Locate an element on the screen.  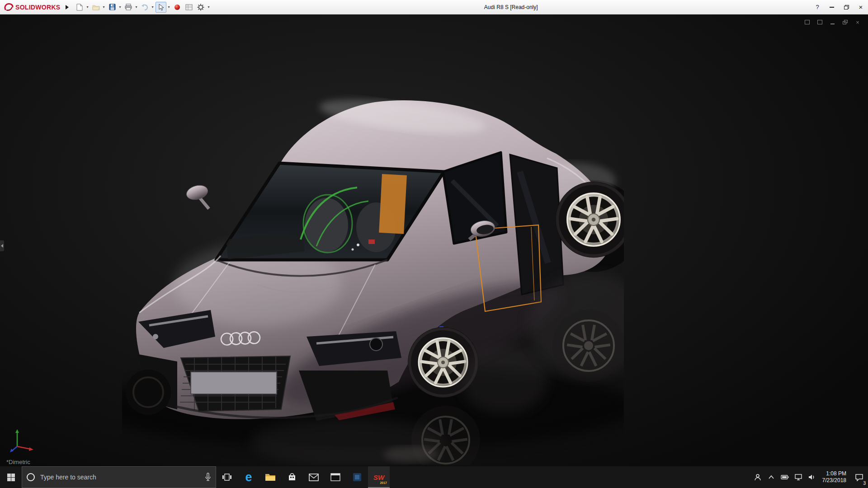
clock-time: 1:08 PM is located at coordinates (835, 474).